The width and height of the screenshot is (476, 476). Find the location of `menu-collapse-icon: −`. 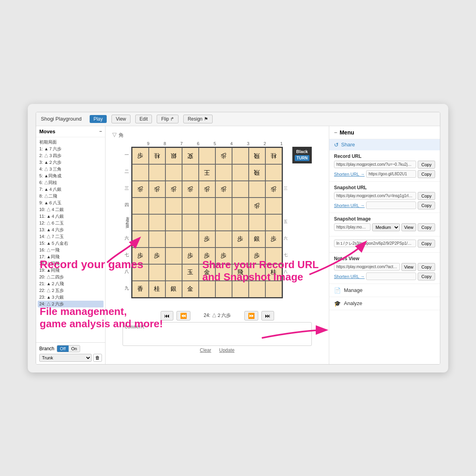

menu-collapse-icon: − is located at coordinates (336, 132).